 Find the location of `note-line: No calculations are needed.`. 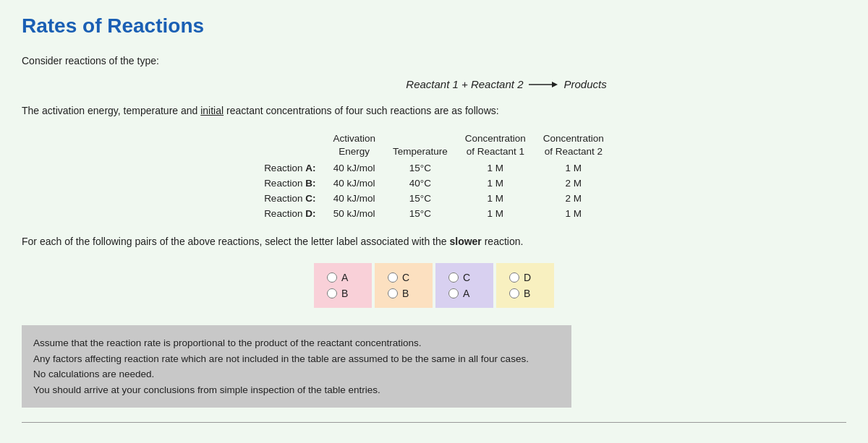

note-line: No calculations are needed. is located at coordinates (297, 374).